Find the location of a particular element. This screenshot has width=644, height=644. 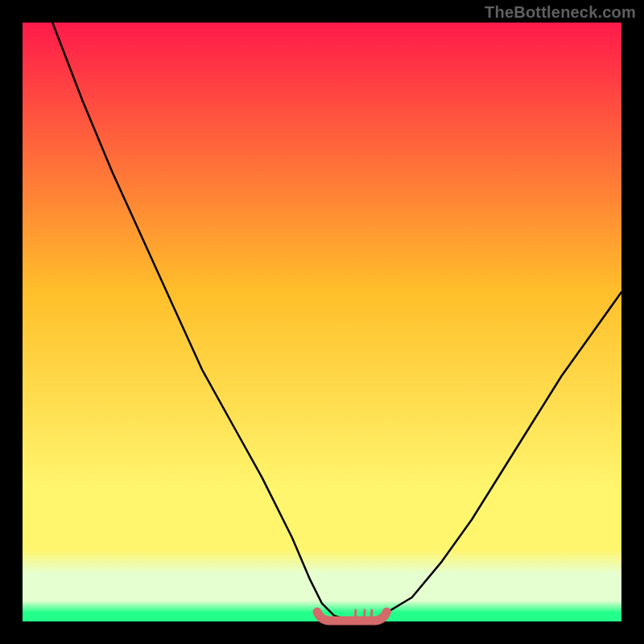

watermark-text: TheBottleneck.com is located at coordinates (560, 13).